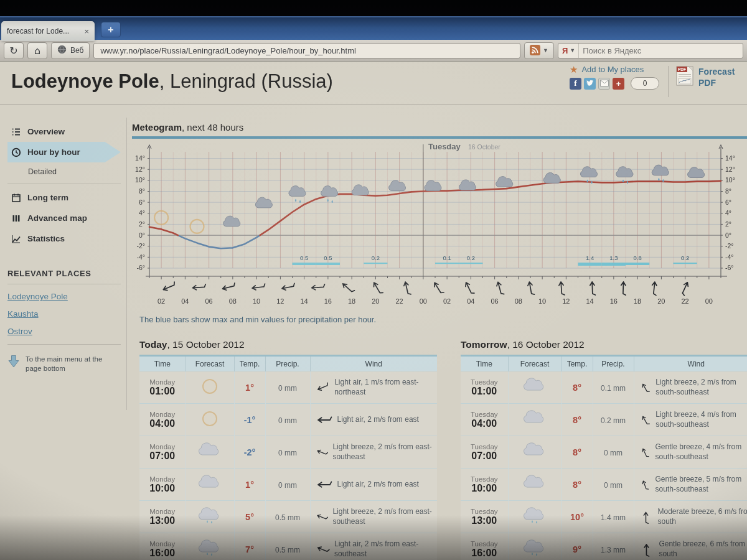 Image resolution: width=747 pixels, height=560 pixels. What do you see at coordinates (661, 51) in the screenshot?
I see `search-input` at bounding box center [661, 51].